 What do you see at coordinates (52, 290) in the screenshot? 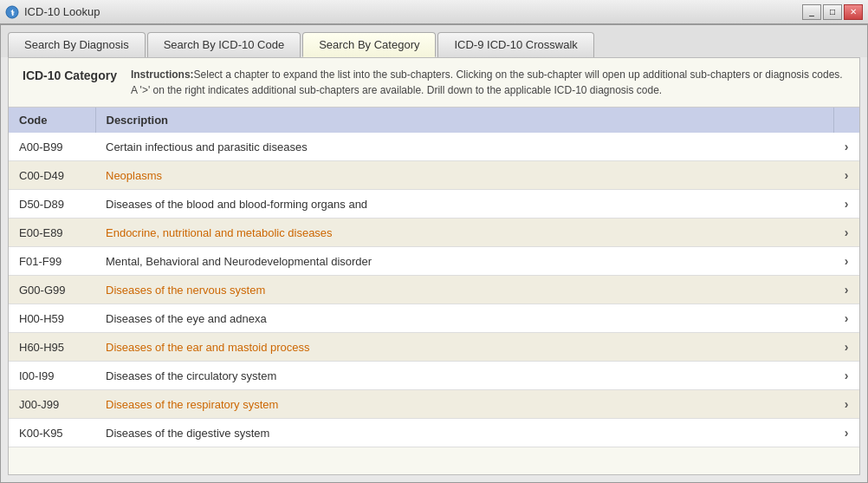
I see `row-code: G00-G99` at bounding box center [52, 290].